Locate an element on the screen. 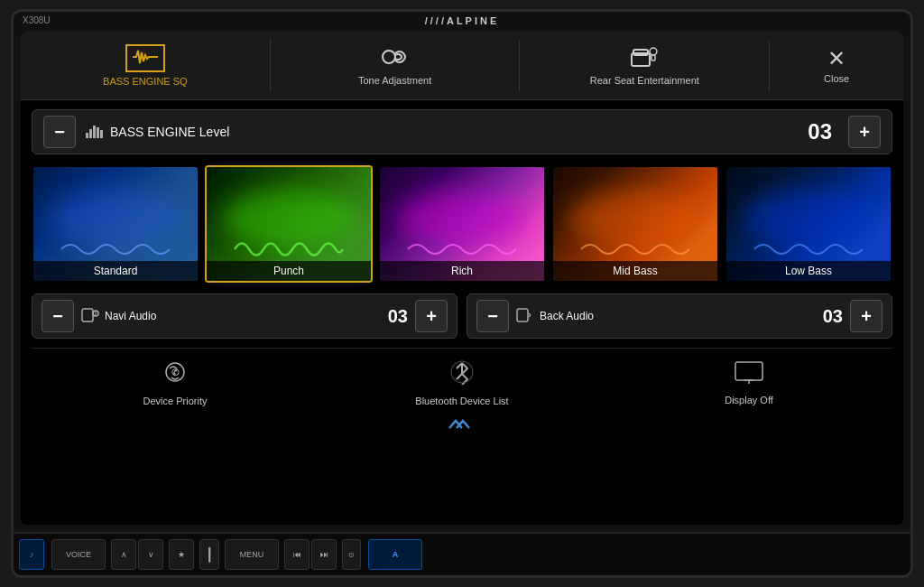  hw-volume-button: ┃ is located at coordinates (209, 554).